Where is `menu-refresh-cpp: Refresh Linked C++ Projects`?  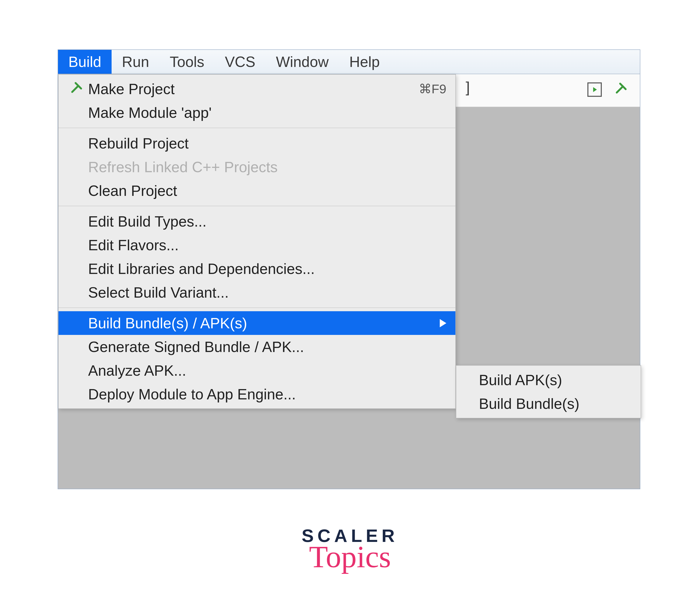 menu-refresh-cpp: Refresh Linked C++ Projects is located at coordinates (257, 167).